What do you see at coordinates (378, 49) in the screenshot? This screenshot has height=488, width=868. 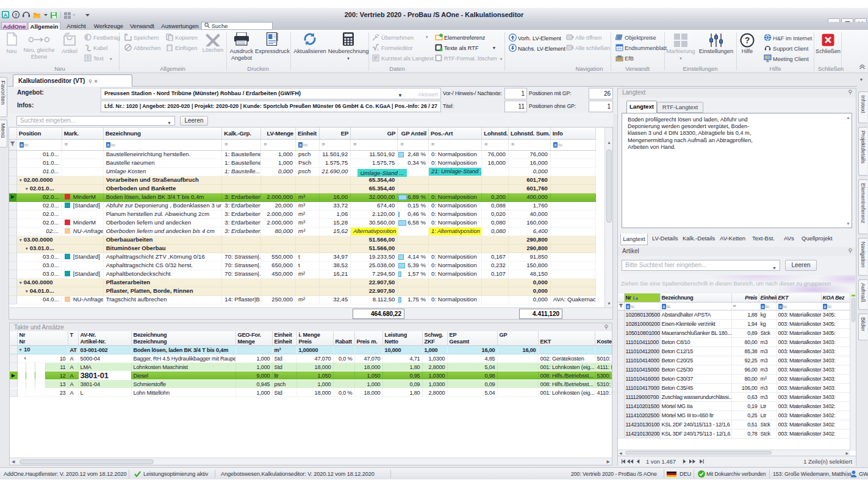 I see `svg-text: x` at bounding box center [378, 49].